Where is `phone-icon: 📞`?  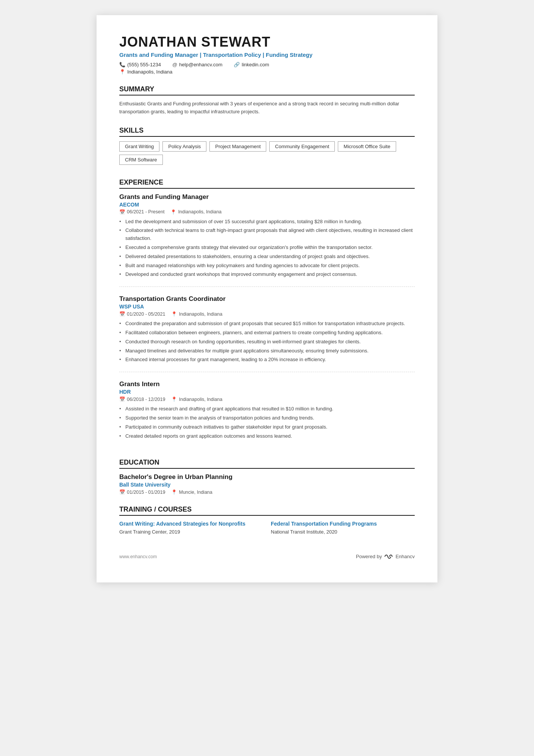
phone-icon: 📞 is located at coordinates (122, 64).